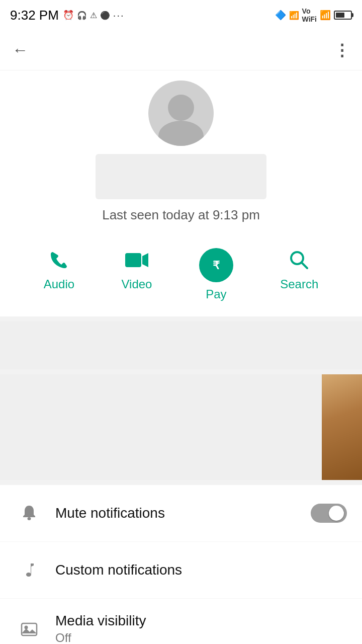  Describe the element at coordinates (59, 260) in the screenshot. I see `phone-icon` at that location.